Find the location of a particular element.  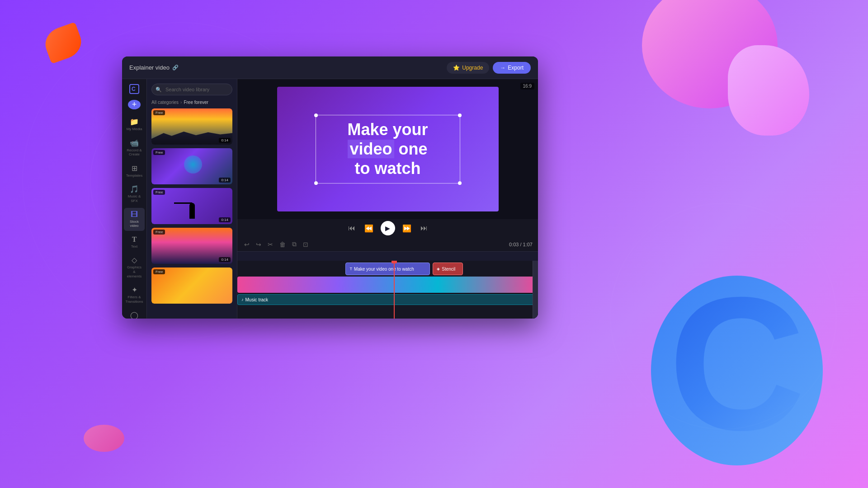

play-button: ▶ is located at coordinates (388, 228).